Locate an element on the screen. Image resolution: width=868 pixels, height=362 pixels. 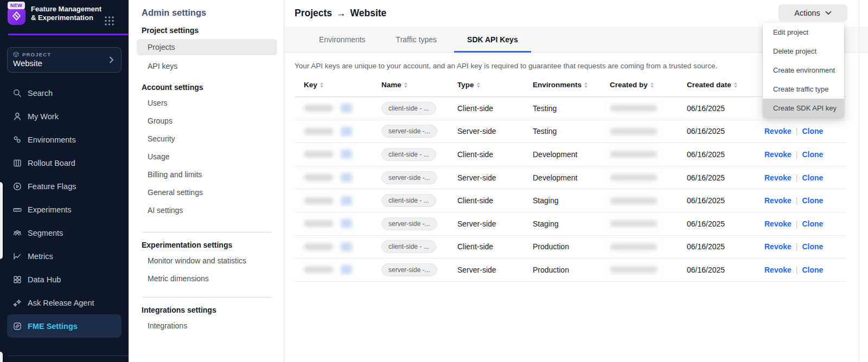
column-header-environments: Environments is located at coordinates (562, 85).